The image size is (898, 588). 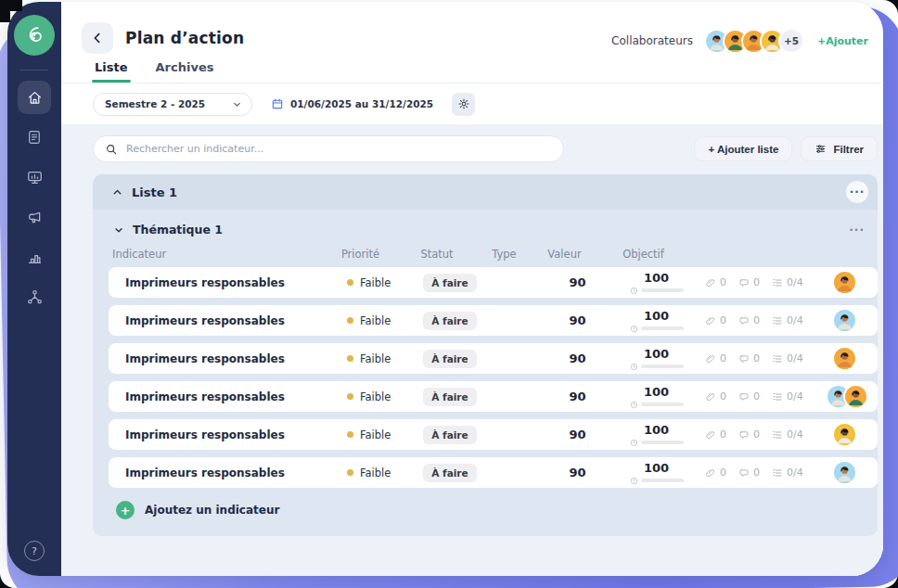 I want to click on sidebar-item-dashboard, so click(x=34, y=177).